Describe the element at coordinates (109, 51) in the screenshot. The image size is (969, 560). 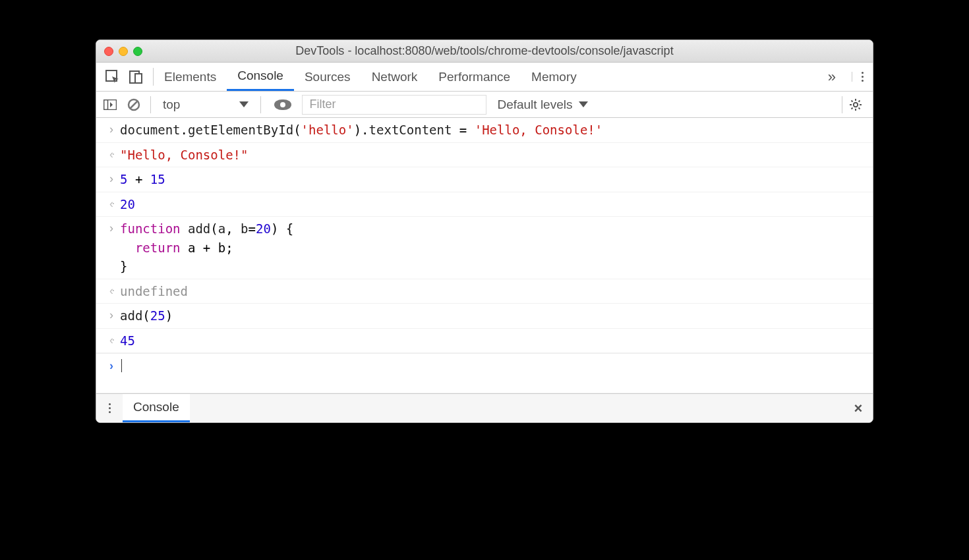
I see `close-window-button` at that location.